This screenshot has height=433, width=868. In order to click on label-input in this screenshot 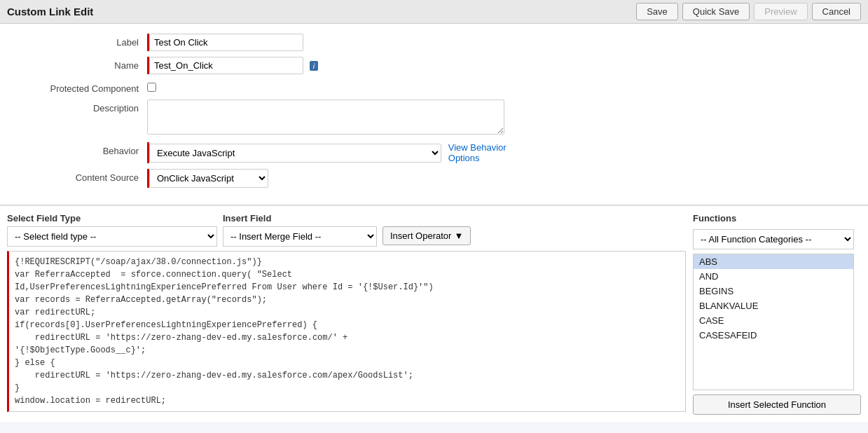, I will do `click(226, 42)`.